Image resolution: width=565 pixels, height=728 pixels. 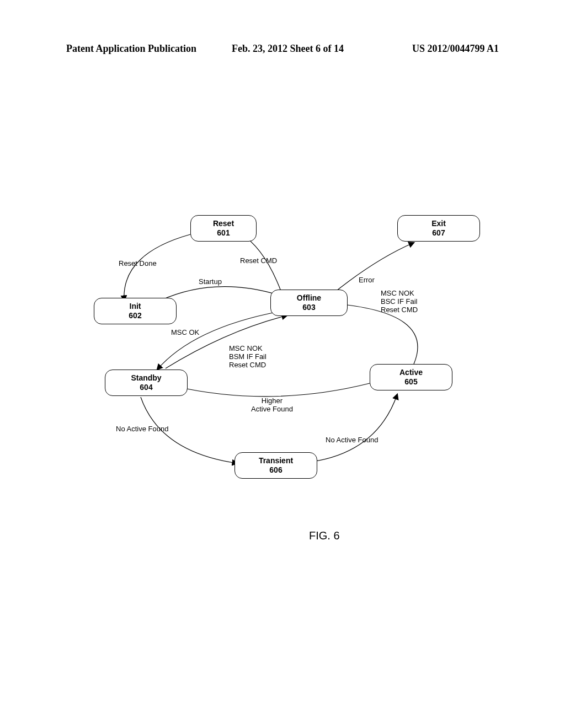 What do you see at coordinates (411, 373) in the screenshot?
I see `state-title: Active` at bounding box center [411, 373].